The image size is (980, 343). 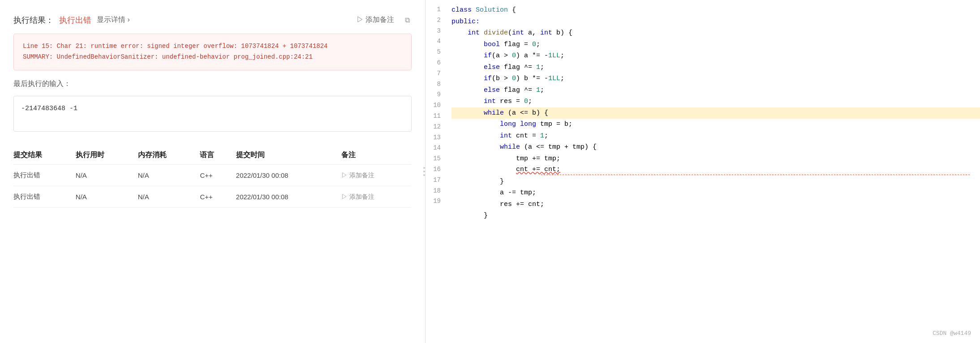 What do you see at coordinates (532, 79) in the screenshot?
I see `code-token: ) b *= -` at bounding box center [532, 79].